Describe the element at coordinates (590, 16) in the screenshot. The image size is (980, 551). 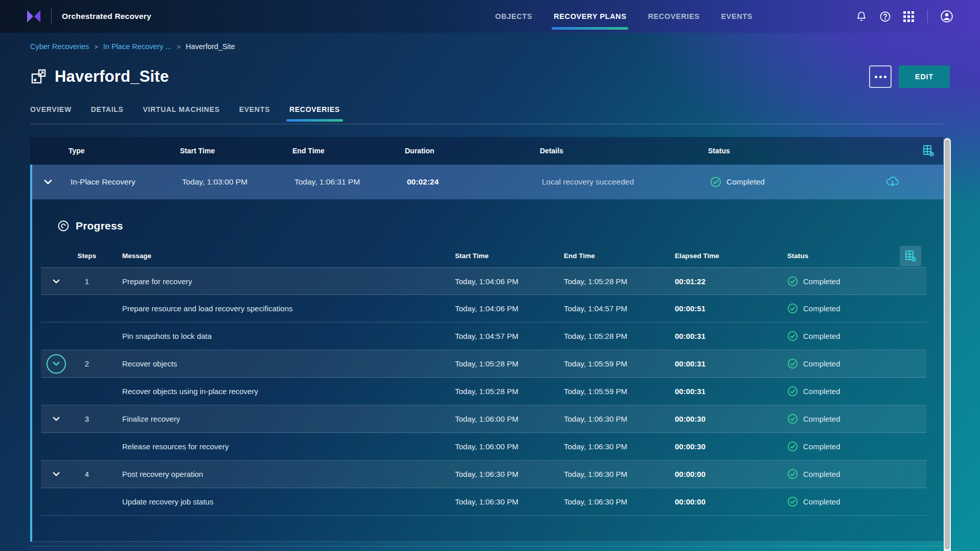
I see `nav-recovery-plans: RECOVERY PLANS` at that location.